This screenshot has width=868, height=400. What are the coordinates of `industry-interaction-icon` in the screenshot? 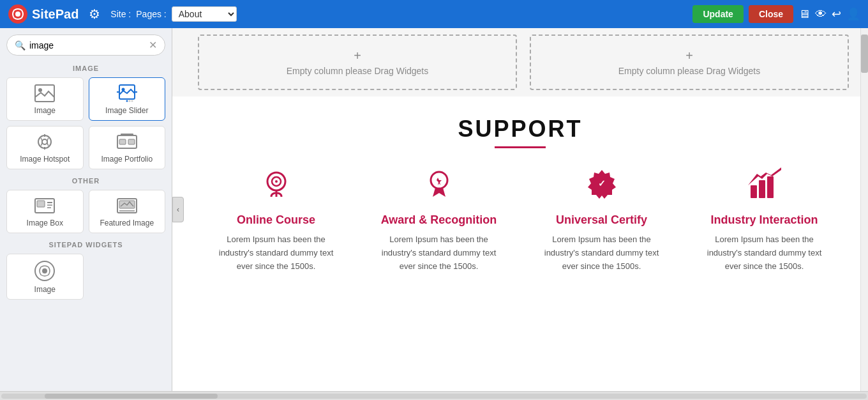 It's located at (765, 187).